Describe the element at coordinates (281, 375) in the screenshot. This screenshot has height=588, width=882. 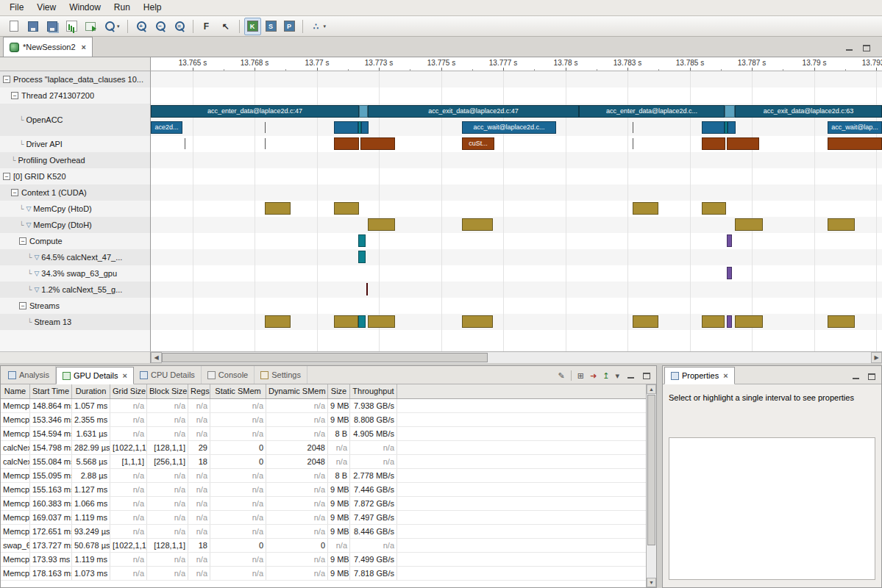
I see `tab-settings: Settings` at that location.